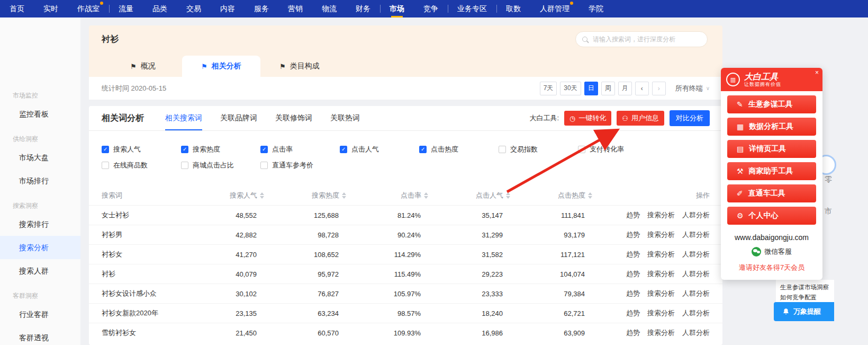  Describe the element at coordinates (141, 149) in the screenshot. I see `metric-checkbox: 搜索人气` at that location.